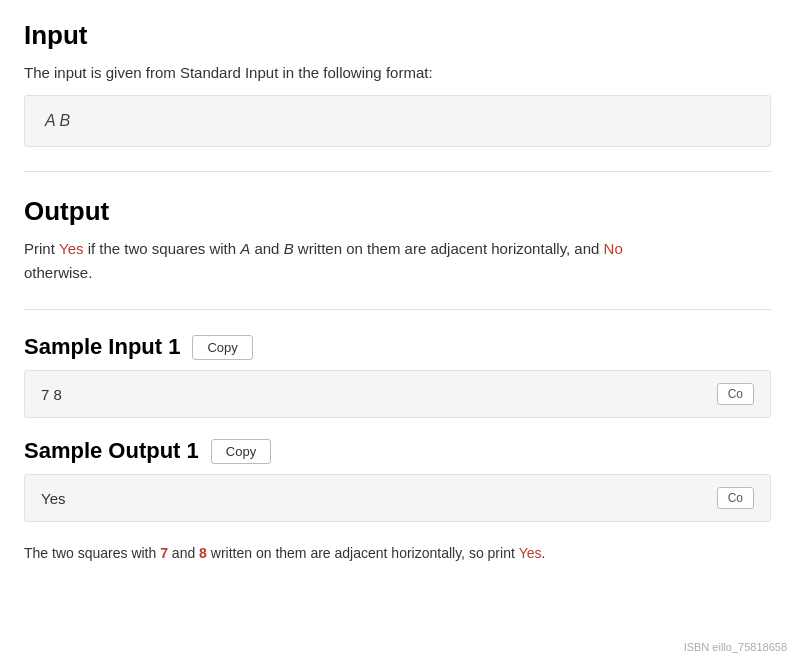 The height and width of the screenshot is (661, 795). Describe the element at coordinates (614, 248) in the screenshot. I see `output-no-word: No` at that location.